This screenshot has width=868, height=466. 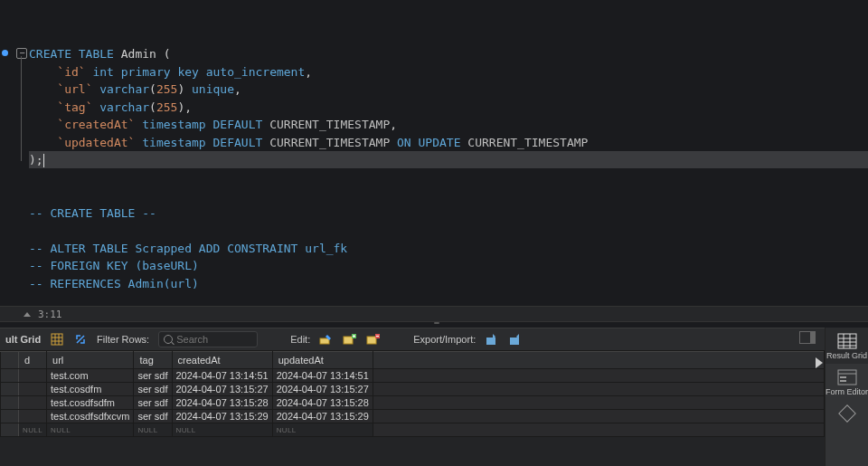 I want to click on col-header: updatedAt, so click(x=322, y=360).